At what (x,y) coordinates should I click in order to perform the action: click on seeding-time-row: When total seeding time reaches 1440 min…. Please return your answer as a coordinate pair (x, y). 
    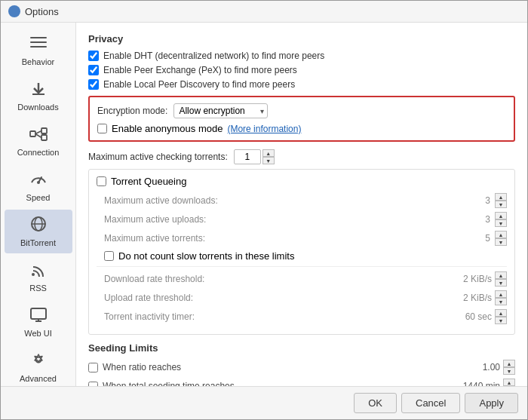
    Looking at the image, I should click on (302, 382).